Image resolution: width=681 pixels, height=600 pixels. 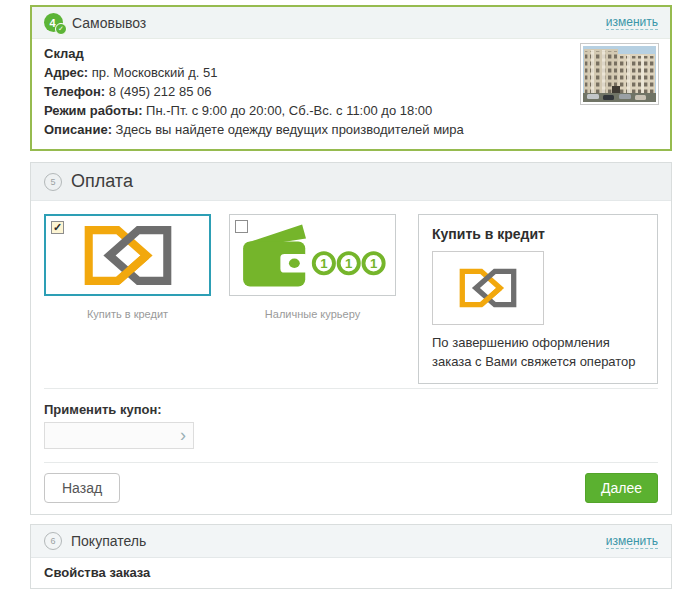 I want to click on back-button: Назад, so click(x=82, y=488).